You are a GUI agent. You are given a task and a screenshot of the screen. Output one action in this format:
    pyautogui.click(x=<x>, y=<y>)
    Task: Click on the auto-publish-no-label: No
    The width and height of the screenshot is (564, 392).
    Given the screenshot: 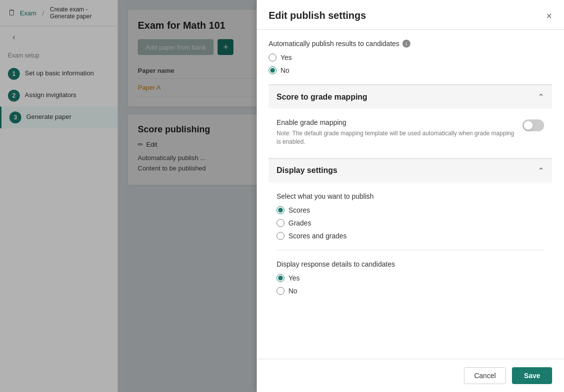 What is the action you would take?
    pyautogui.click(x=285, y=70)
    